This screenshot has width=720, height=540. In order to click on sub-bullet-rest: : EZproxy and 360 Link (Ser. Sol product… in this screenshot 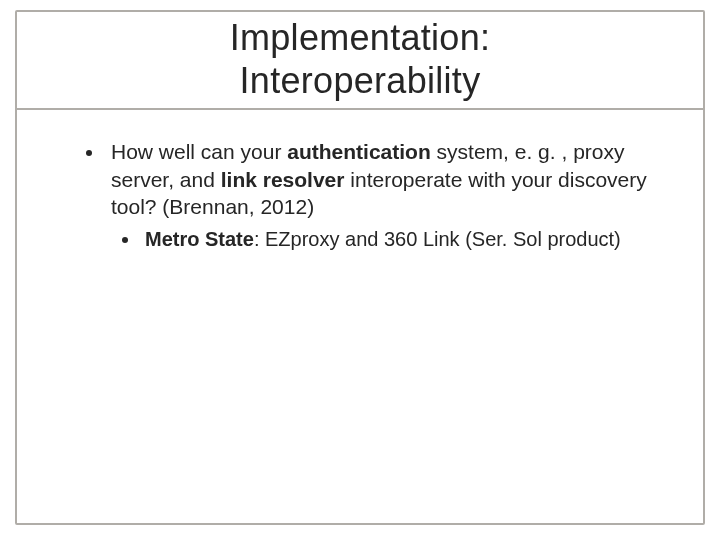, I will do `click(438, 239)`.